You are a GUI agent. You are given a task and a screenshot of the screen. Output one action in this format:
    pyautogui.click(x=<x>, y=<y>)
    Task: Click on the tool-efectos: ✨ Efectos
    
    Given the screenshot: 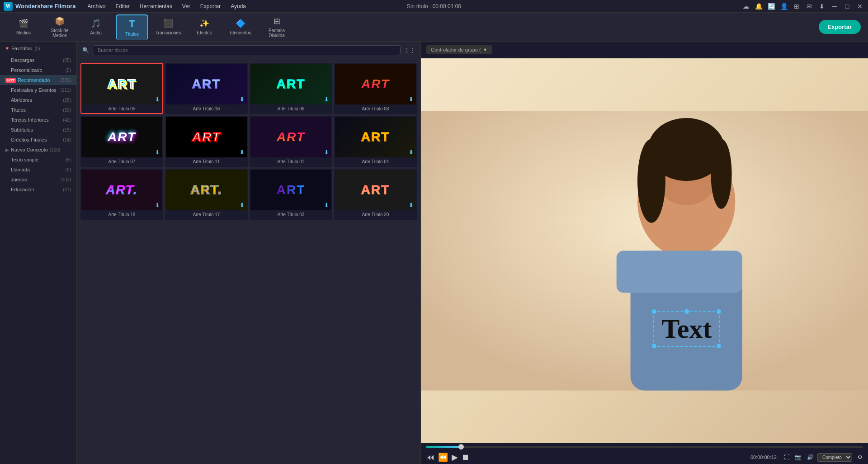 What is the action you would take?
    pyautogui.click(x=204, y=27)
    